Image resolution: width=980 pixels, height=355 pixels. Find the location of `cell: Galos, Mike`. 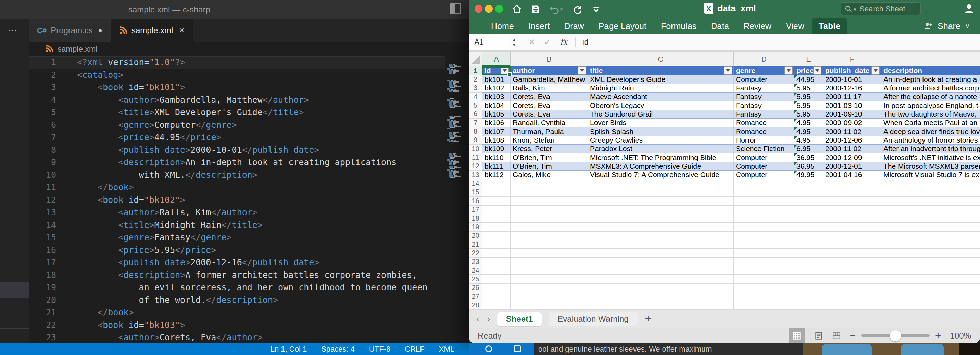

cell: Galos, Mike is located at coordinates (549, 175).